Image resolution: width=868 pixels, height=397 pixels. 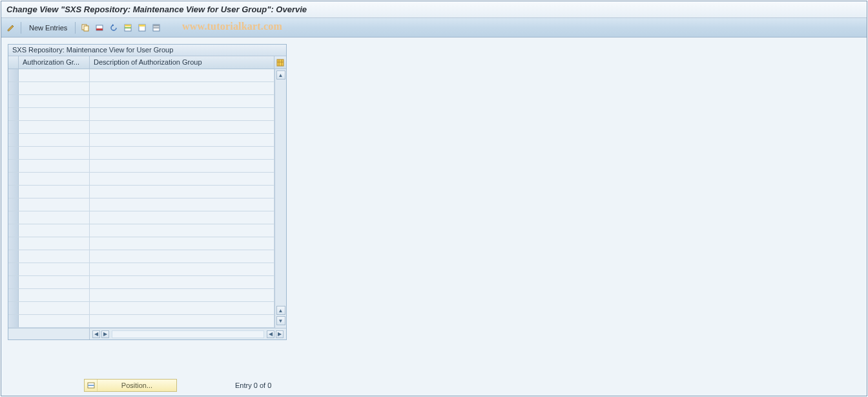 I want to click on scroll-up-button: ▲, so click(x=281, y=75).